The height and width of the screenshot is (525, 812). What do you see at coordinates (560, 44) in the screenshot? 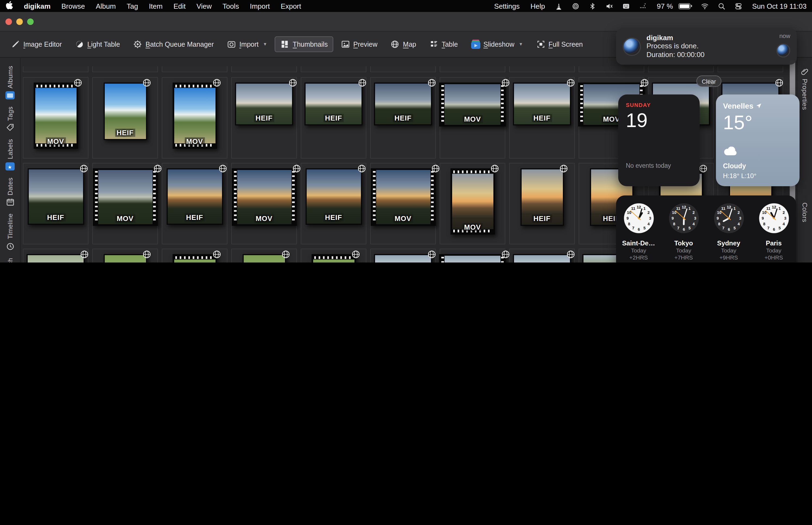
I see `toolbar-button-full-screen: Full Screen` at bounding box center [560, 44].